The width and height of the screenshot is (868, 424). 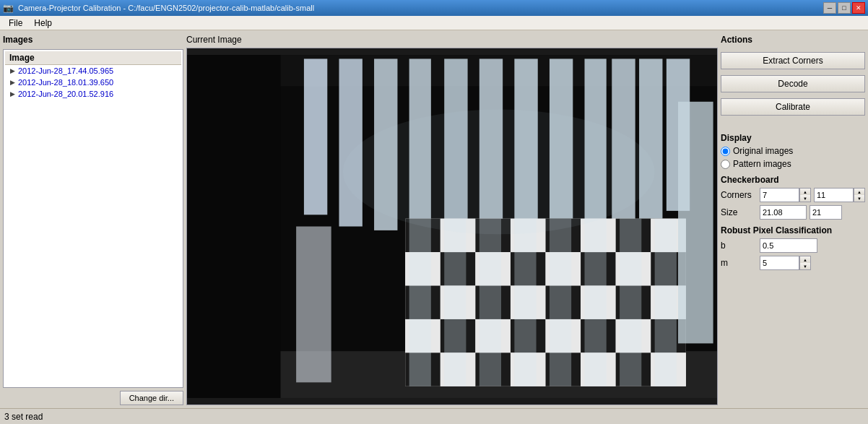 I want to click on m-row: m ▲ ▼, so click(x=793, y=263).